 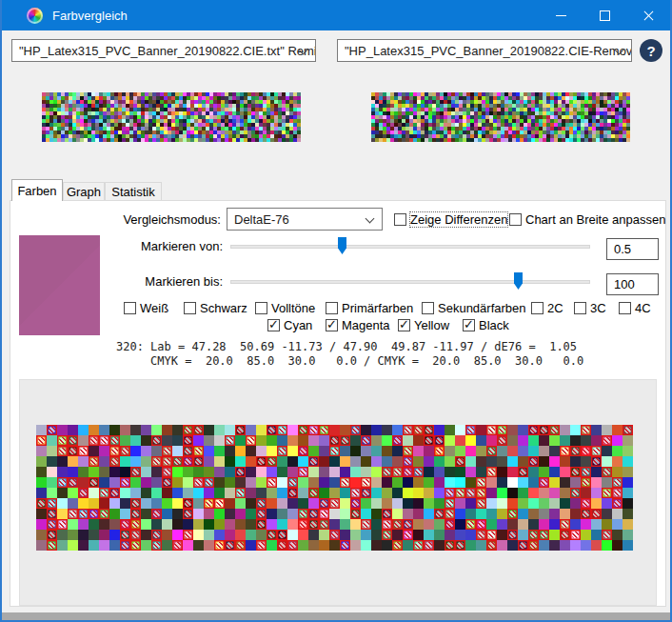 I want to click on checkbox-label: Black, so click(x=494, y=326).